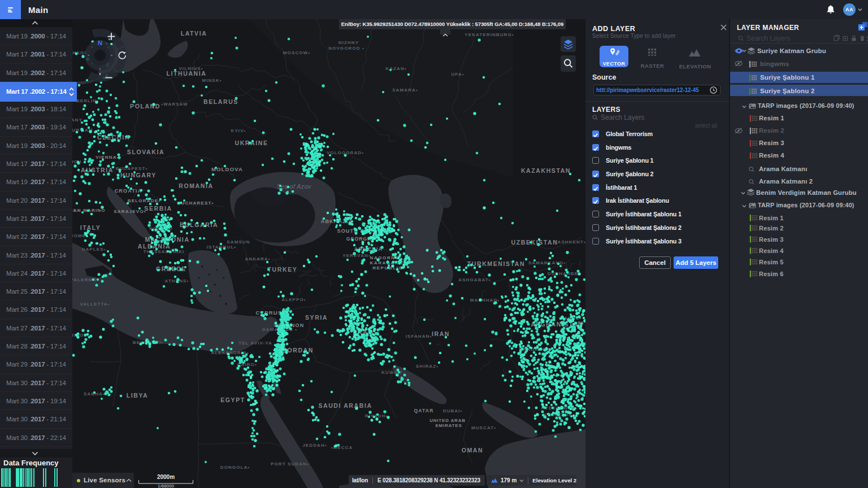  What do you see at coordinates (238, 242) in the screenshot?
I see `svg-text: SAMSUN` at bounding box center [238, 242].